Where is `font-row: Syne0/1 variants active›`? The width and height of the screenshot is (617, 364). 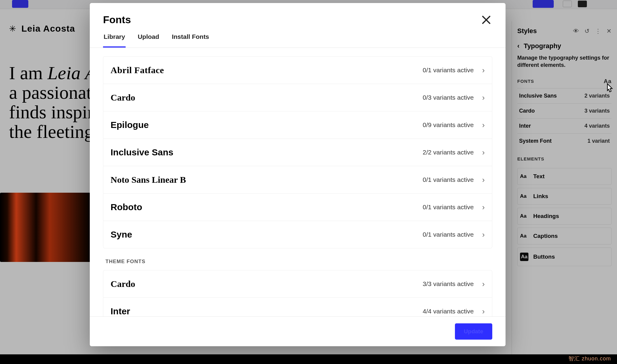
font-row: Syne0/1 variants active› is located at coordinates (298, 235).